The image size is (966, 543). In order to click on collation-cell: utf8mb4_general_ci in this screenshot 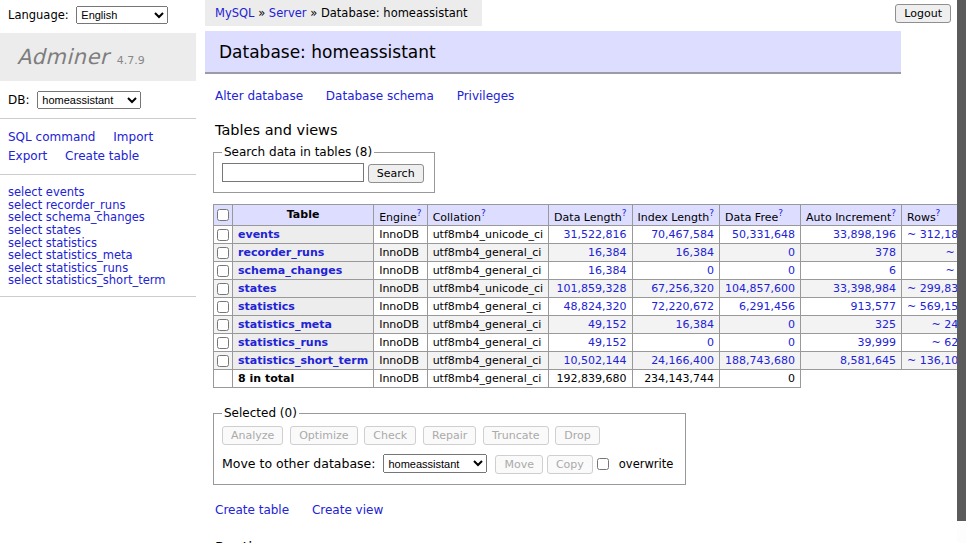, I will do `click(488, 325)`.